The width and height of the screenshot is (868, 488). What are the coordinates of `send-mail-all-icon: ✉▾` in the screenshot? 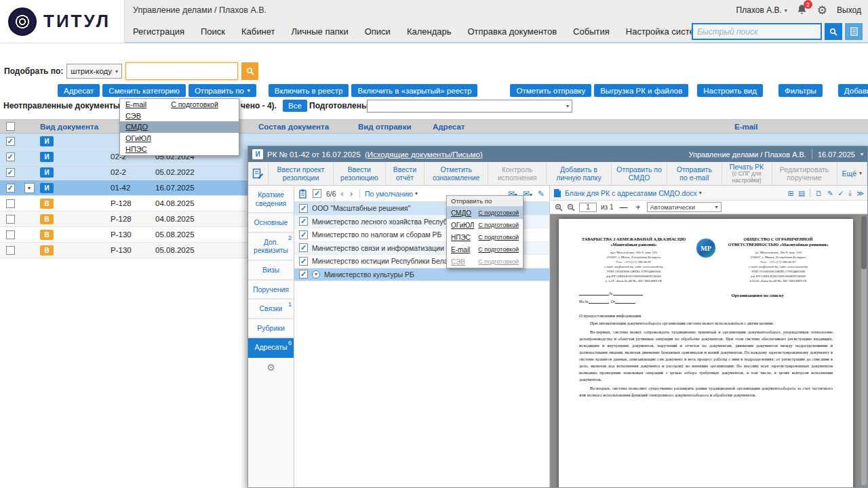 It's located at (528, 194).